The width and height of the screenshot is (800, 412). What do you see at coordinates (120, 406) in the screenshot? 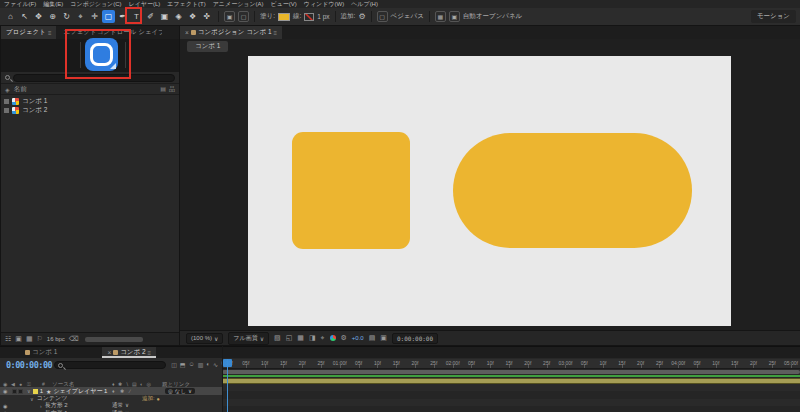
I see `blend-mode-dropdown: 通常 ∨` at bounding box center [120, 406].